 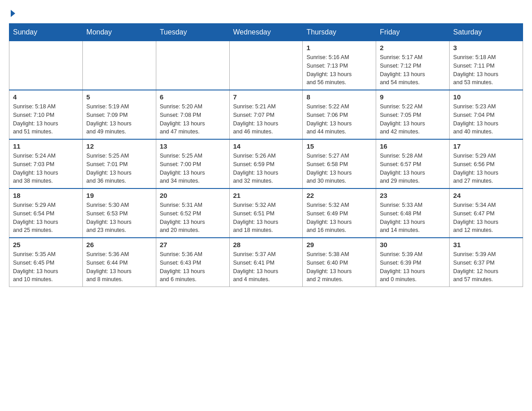 I want to click on day-number: 27, so click(x=193, y=244).